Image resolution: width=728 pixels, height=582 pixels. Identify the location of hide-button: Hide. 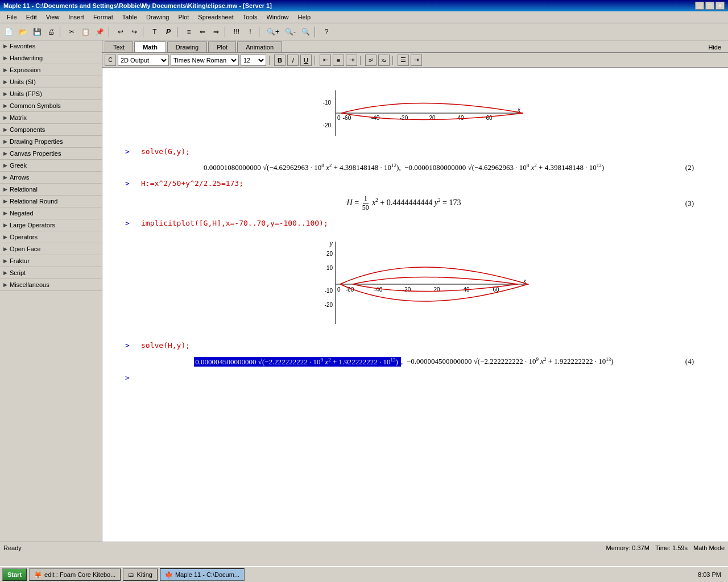
(714, 47).